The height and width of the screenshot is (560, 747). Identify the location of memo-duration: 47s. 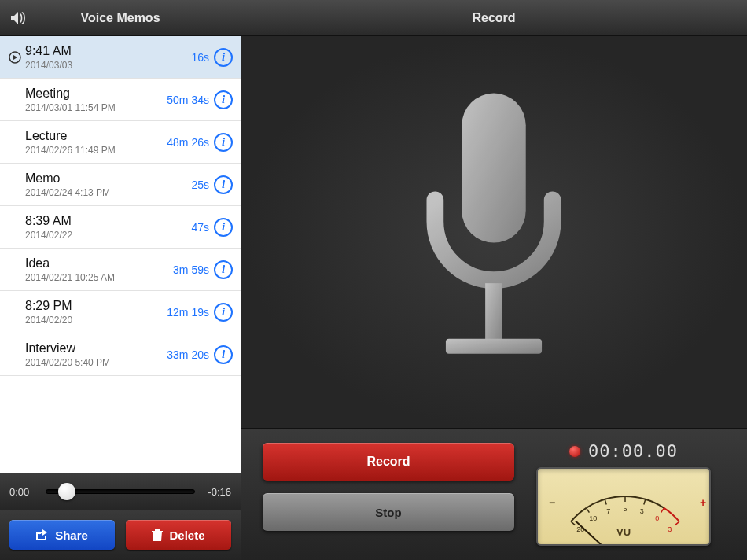
(200, 227).